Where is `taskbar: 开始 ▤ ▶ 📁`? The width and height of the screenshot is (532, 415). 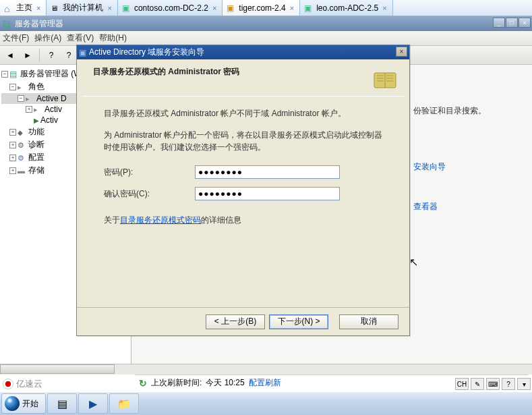 taskbar: 开始 ▤ ▶ 📁 is located at coordinates (266, 404).